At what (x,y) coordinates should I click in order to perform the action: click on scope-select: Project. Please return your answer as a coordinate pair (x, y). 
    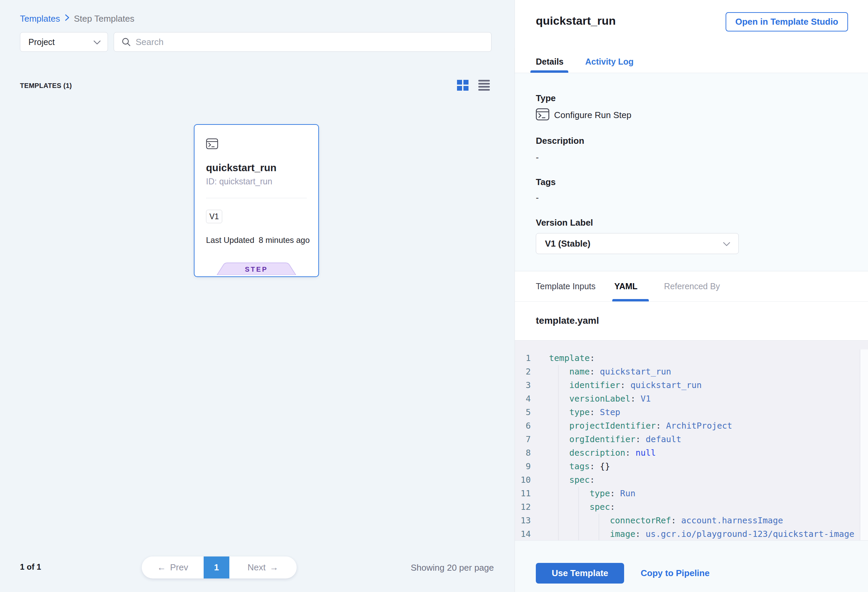
    Looking at the image, I should click on (64, 42).